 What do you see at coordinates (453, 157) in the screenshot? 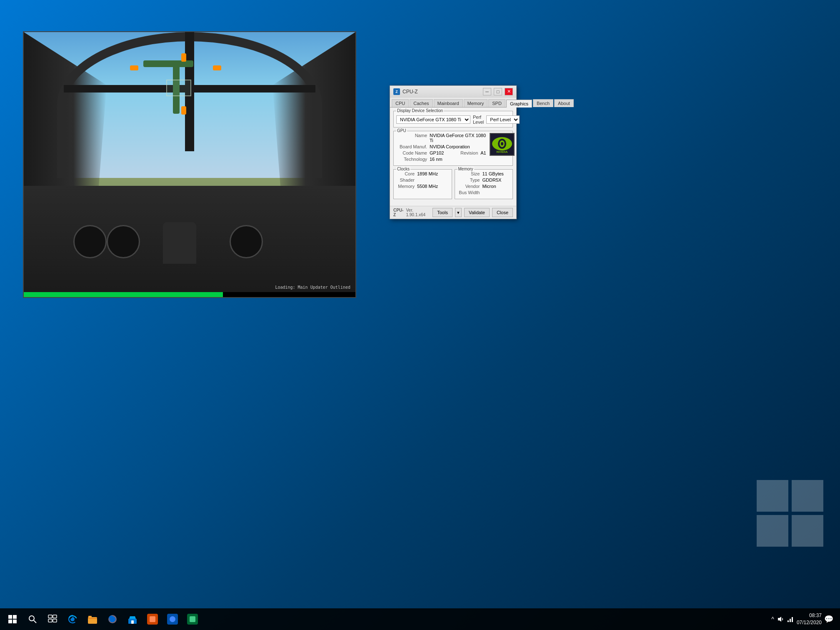
I see `cpuz-content: Display Device Selection NVIDIA GeForce …` at bounding box center [453, 157].